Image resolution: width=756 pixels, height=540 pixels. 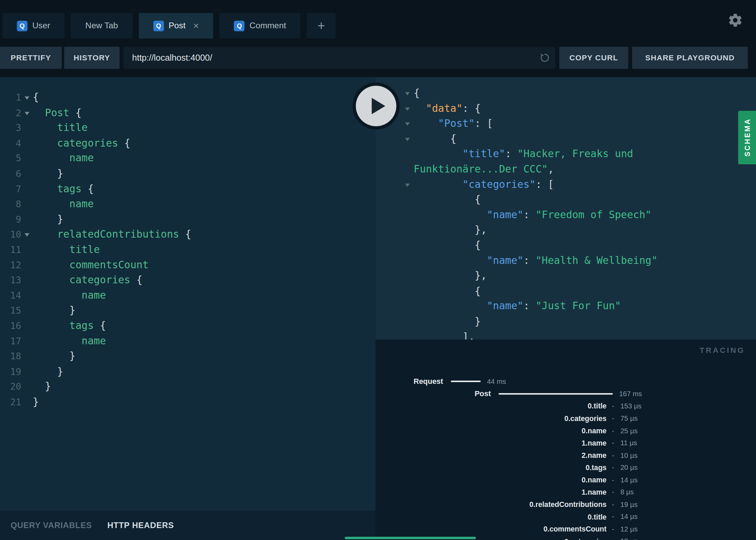 I want to click on tab-comment: QComment, so click(x=260, y=26).